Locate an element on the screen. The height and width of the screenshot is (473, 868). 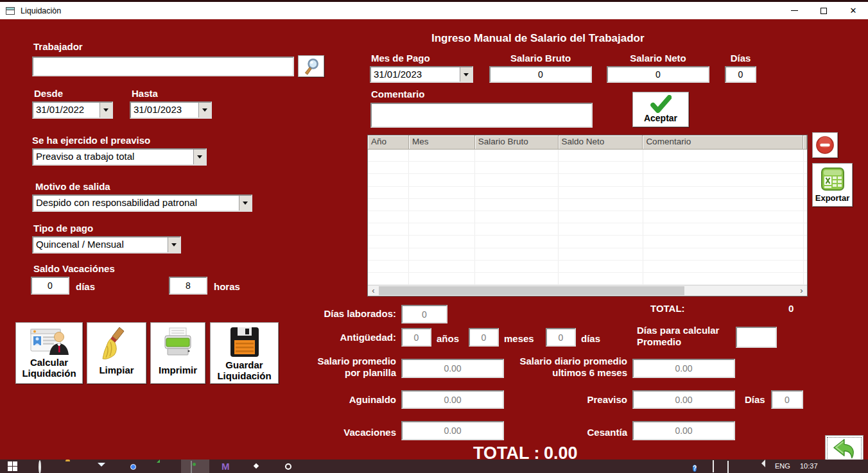
preaviso-monto-input is located at coordinates (684, 399).